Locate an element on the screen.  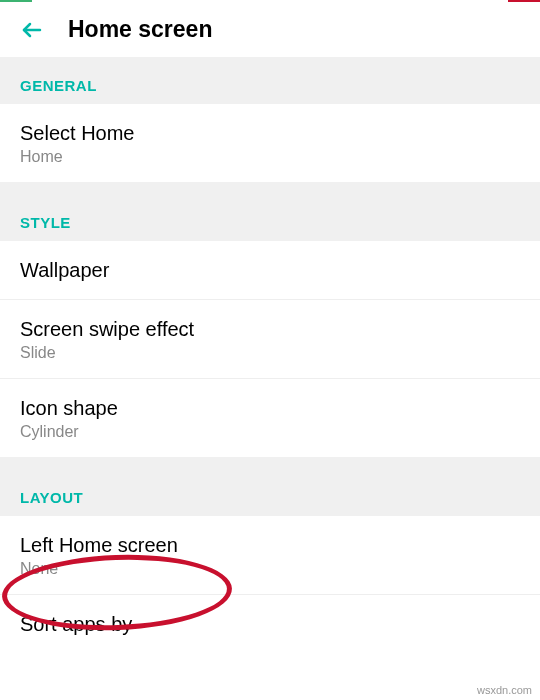
setting-value: Home is located at coordinates (270, 157).